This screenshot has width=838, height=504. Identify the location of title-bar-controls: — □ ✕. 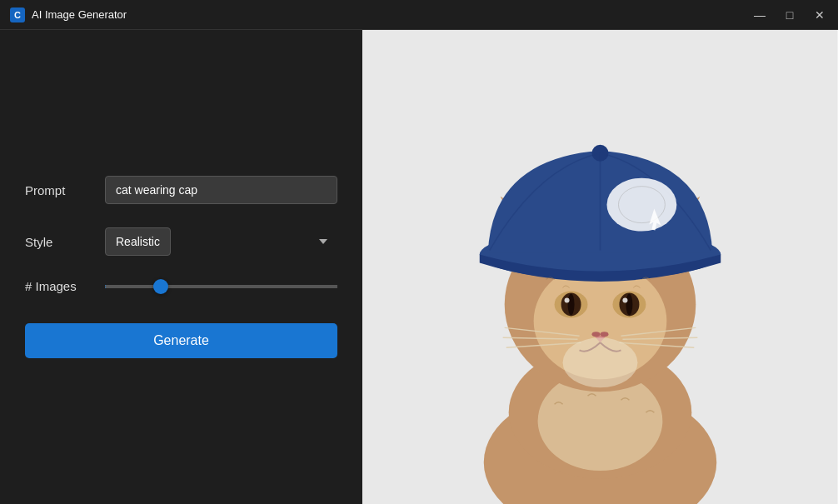
(790, 15).